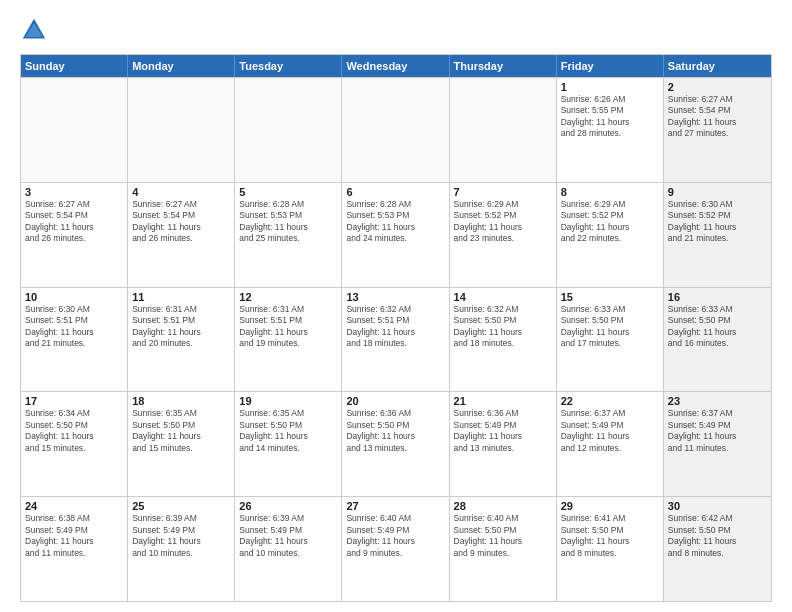 This screenshot has width=792, height=612. I want to click on day-number: 3, so click(74, 192).